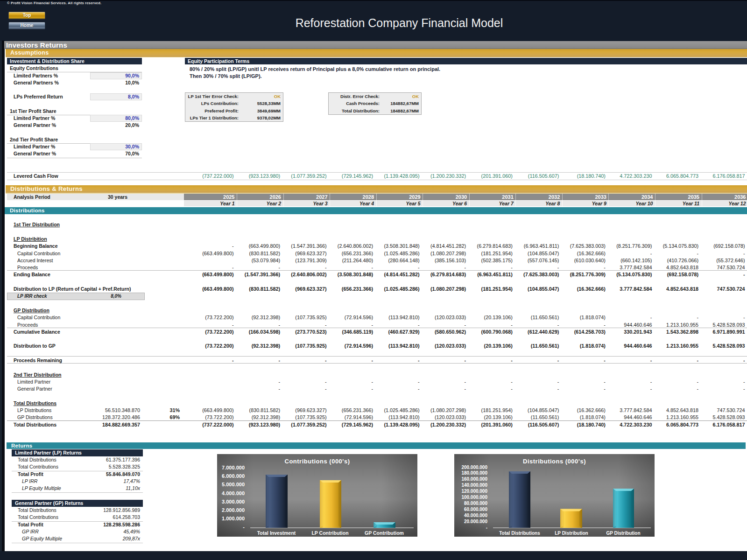 The height and width of the screenshot is (560, 747). I want to click on svg-text: 20.000.000, so click(476, 522).